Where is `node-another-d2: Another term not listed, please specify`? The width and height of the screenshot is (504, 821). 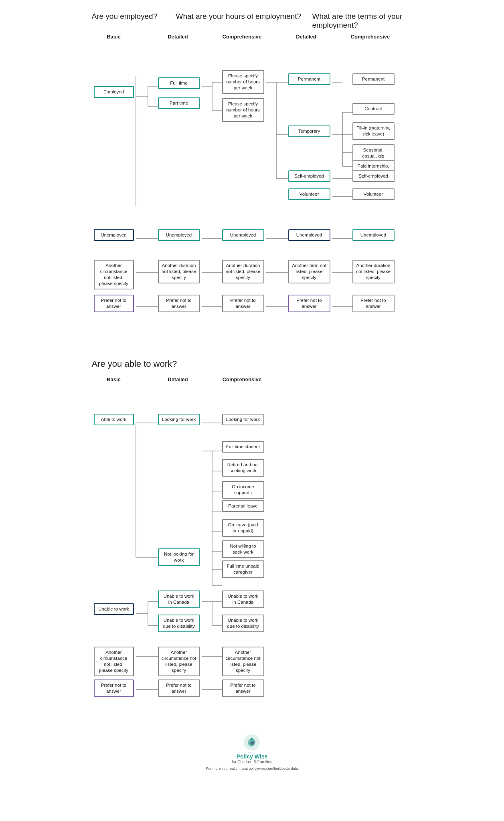 node-another-d2: Another term not listed, please specify is located at coordinates (310, 272).